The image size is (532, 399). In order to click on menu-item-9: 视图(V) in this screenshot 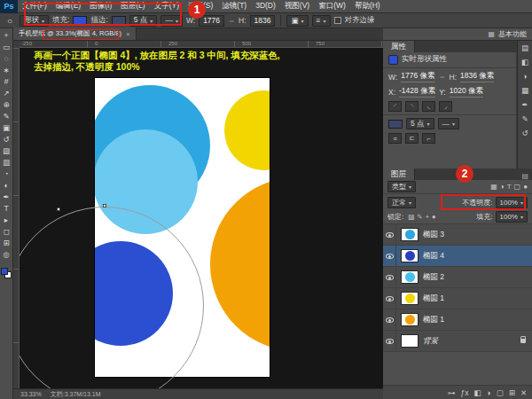, I will do `click(297, 6)`.